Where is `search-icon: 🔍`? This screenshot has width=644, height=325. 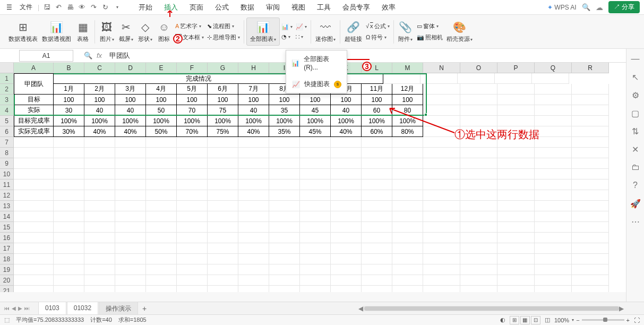 search-icon: 🔍 is located at coordinates (586, 7).